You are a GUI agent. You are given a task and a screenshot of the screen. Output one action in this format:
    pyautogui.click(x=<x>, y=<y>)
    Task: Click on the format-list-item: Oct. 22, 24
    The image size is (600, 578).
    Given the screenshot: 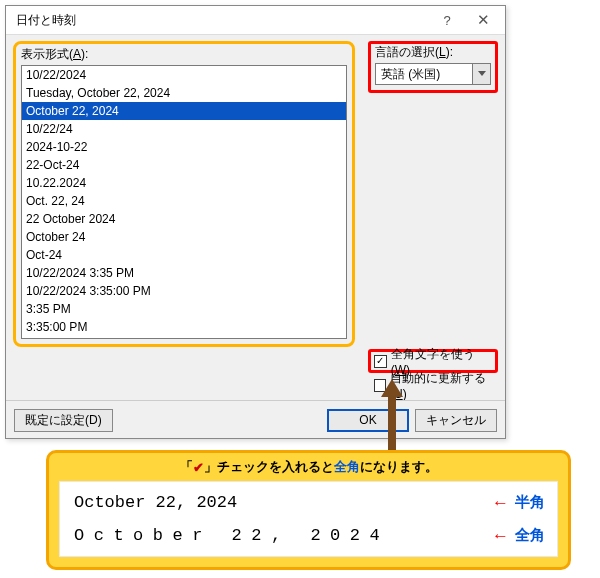 What is the action you would take?
    pyautogui.click(x=184, y=201)
    